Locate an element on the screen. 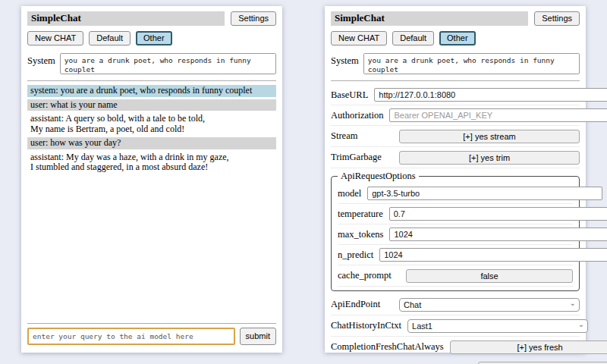 This screenshot has width=607, height=364. max-tokens-input is located at coordinates (498, 234).